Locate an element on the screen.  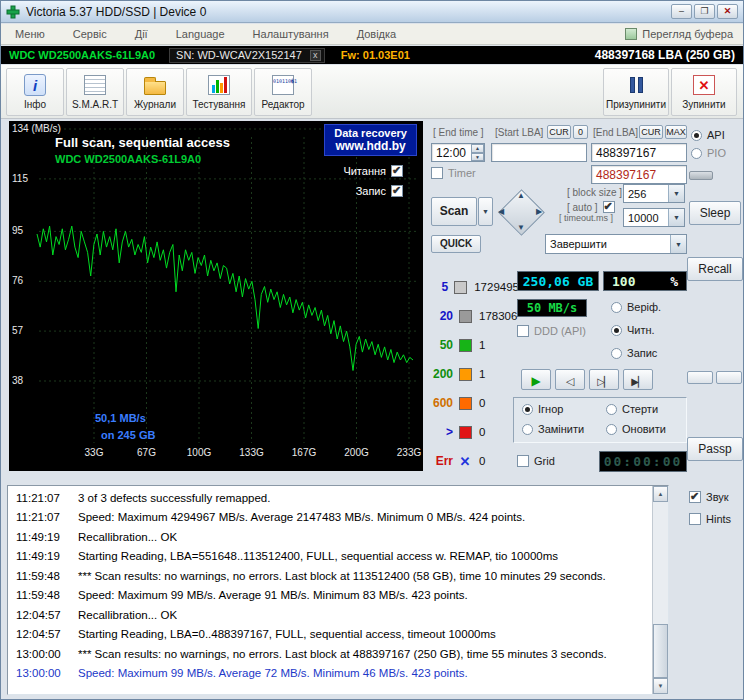
verify-radio-circle is located at coordinates (616, 308).